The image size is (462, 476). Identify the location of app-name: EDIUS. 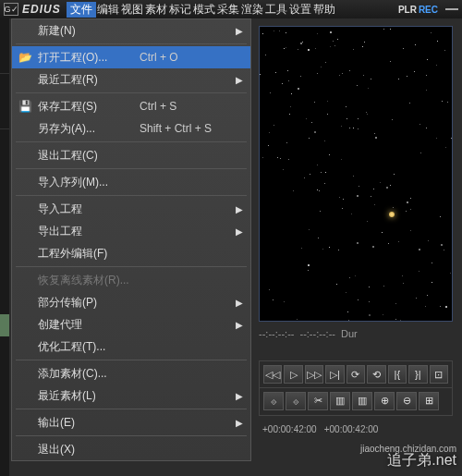
(42, 9).